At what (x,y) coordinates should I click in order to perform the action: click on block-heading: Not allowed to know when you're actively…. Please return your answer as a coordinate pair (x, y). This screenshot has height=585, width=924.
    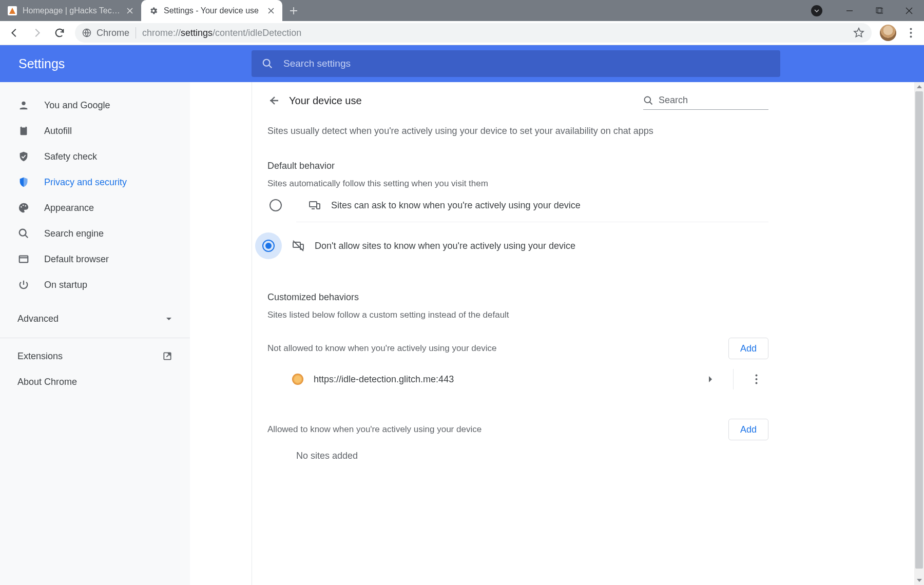
    Looking at the image, I should click on (382, 348).